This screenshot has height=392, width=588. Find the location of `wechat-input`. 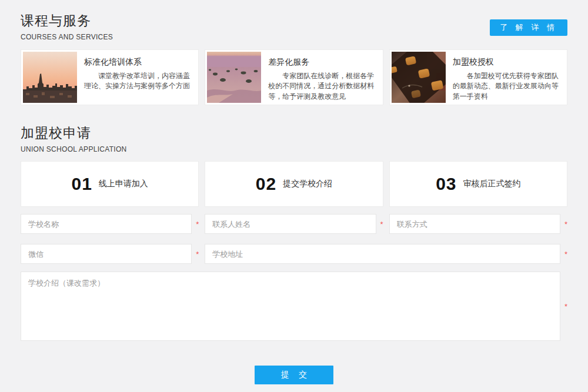

wechat-input is located at coordinates (106, 254).